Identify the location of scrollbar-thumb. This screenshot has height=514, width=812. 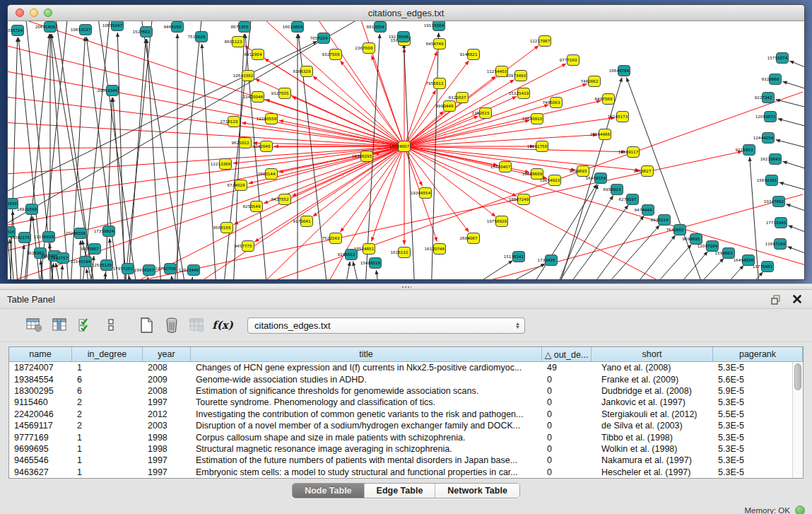
(798, 377).